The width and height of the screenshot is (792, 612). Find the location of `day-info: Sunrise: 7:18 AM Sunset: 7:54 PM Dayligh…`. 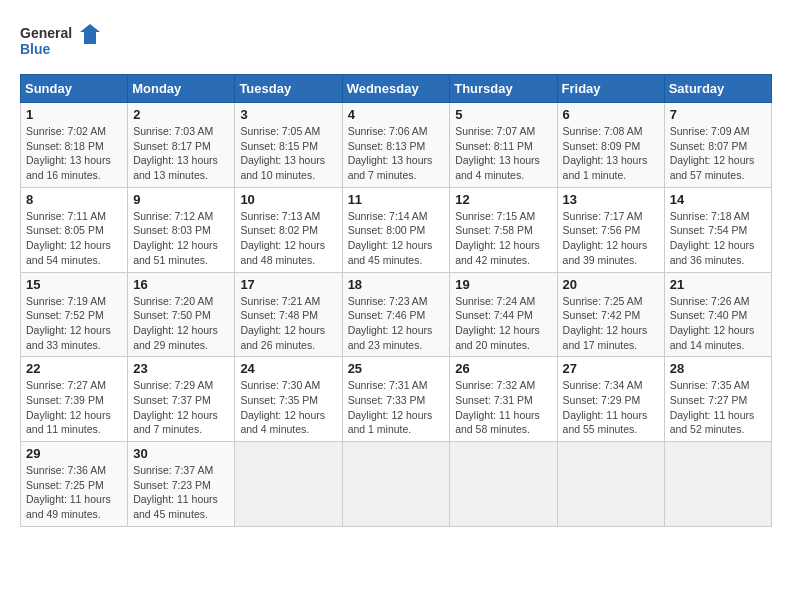

day-info: Sunrise: 7:18 AM Sunset: 7:54 PM Dayligh… is located at coordinates (718, 238).